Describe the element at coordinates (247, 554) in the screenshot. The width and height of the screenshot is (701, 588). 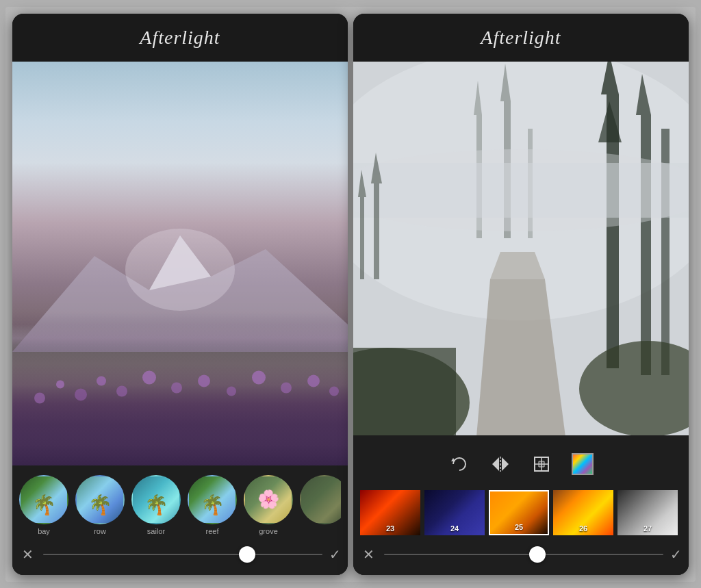
I see `left-slider-thumb` at that location.